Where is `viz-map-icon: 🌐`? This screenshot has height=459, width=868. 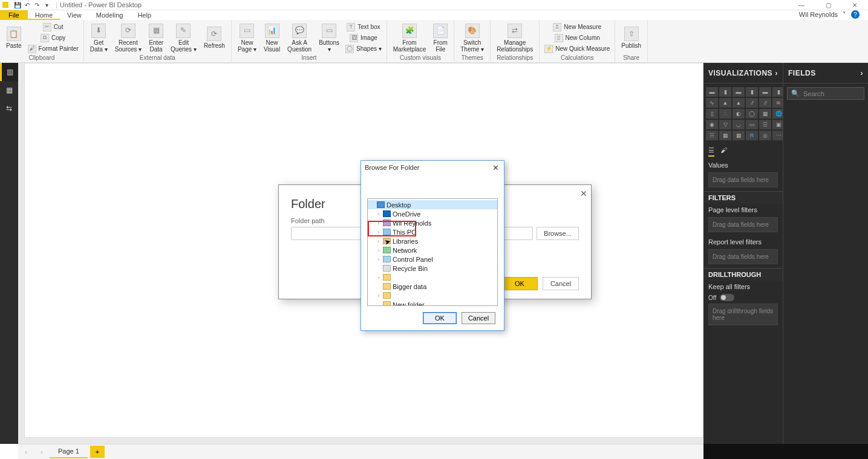
viz-map-icon: 🌐 is located at coordinates (778, 114).